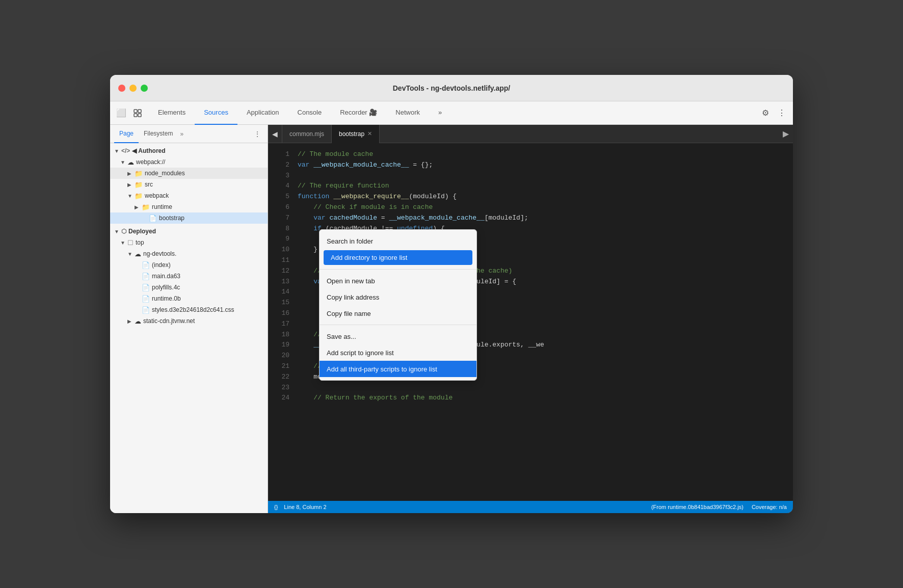  Describe the element at coordinates (189, 328) in the screenshot. I see `file-tree: ▼ </> ◀ Authored ▼ ☁ webpack:// ▶ 📁 node…` at that location.